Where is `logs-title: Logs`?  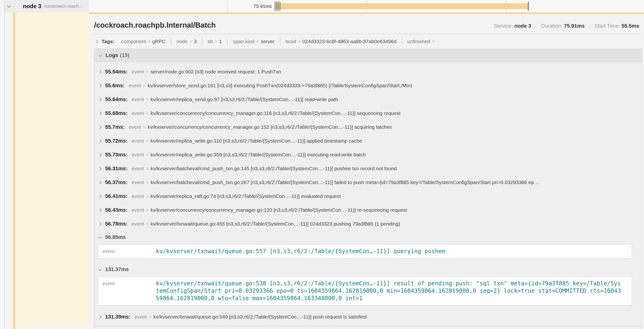 logs-title: Logs is located at coordinates (112, 56).